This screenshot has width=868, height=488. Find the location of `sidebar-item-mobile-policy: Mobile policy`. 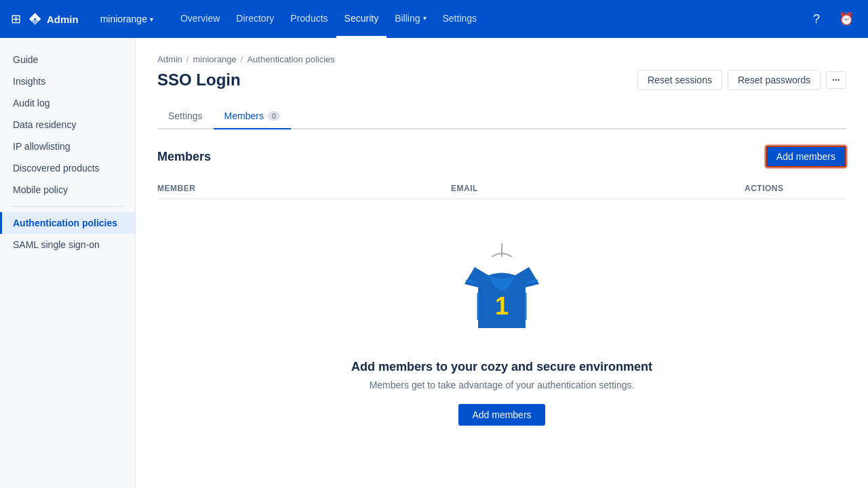

sidebar-item-mobile-policy: Mobile policy is located at coordinates (68, 190).